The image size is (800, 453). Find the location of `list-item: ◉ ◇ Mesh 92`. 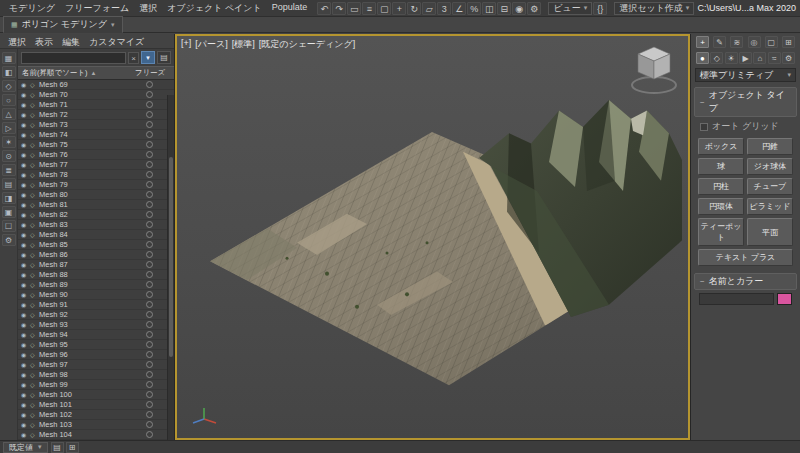

list-item: ◉ ◇ Mesh 92 is located at coordinates (96, 315).